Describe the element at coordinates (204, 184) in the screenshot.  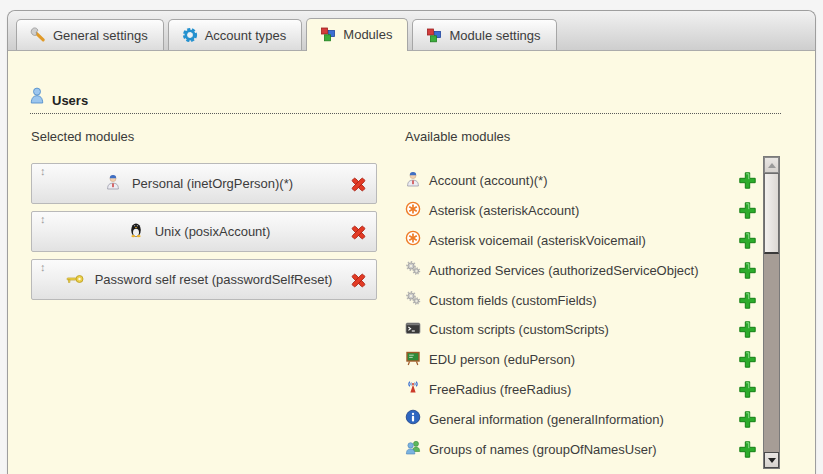
I see `selected-module-row: ↕ Personal (inetOrgPerson)(*)` at that location.